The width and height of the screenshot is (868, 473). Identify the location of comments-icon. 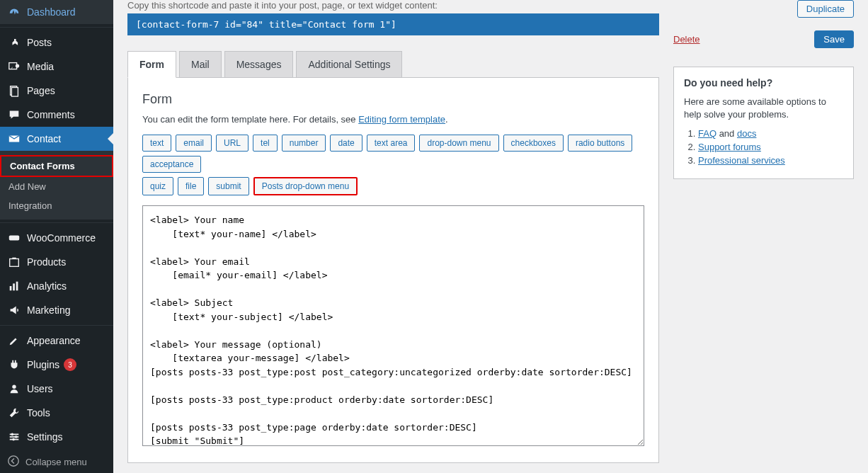
(14, 115).